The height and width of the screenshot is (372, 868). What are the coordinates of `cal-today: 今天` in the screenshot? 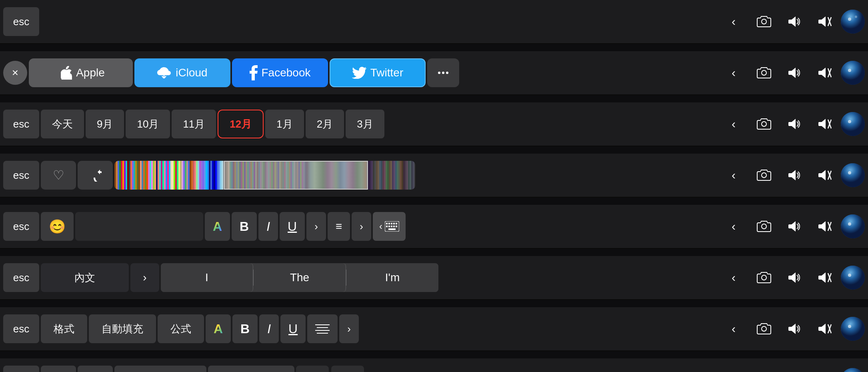 It's located at (62, 124).